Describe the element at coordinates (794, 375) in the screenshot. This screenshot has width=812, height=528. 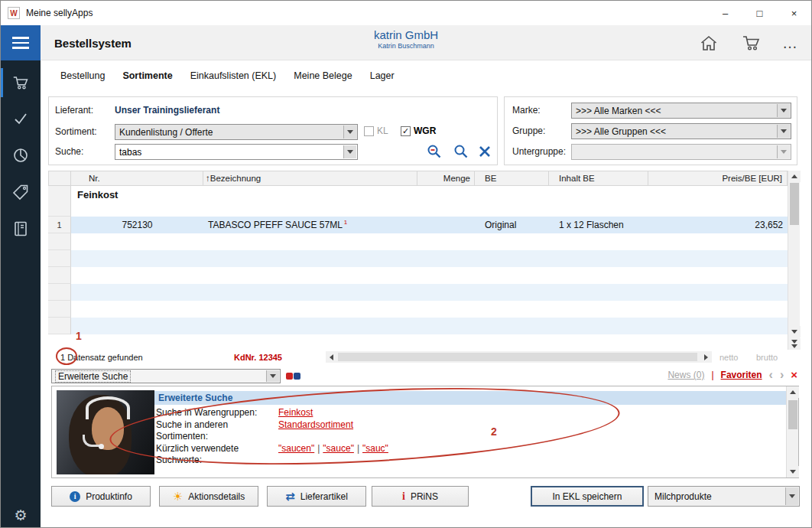
I see `close-panel-icon: ×` at that location.